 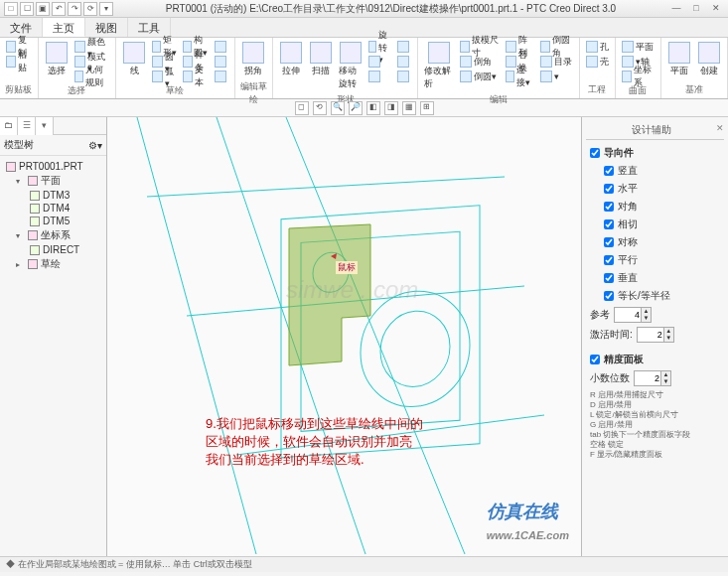 I want to click on guide-checkbox: 对称, so click(x=655, y=242).